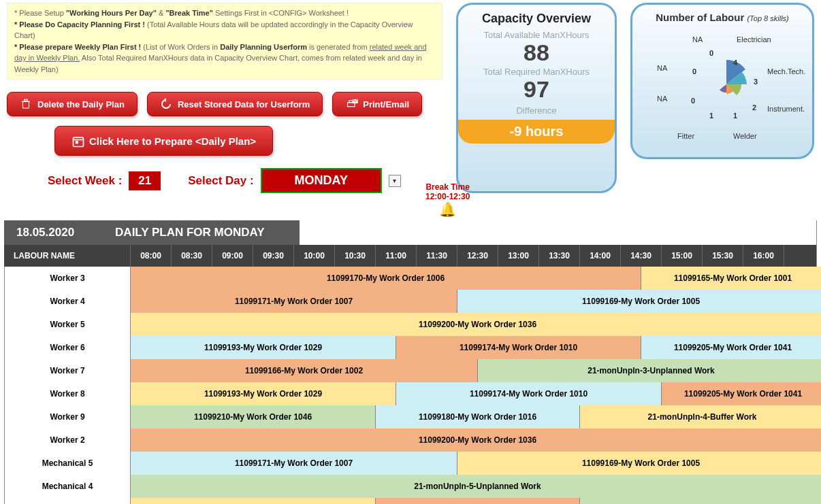 This screenshot has width=821, height=504. What do you see at coordinates (386, 278) in the screenshot?
I see `work-order-task: 11099170-My Work Order 1006` at bounding box center [386, 278].